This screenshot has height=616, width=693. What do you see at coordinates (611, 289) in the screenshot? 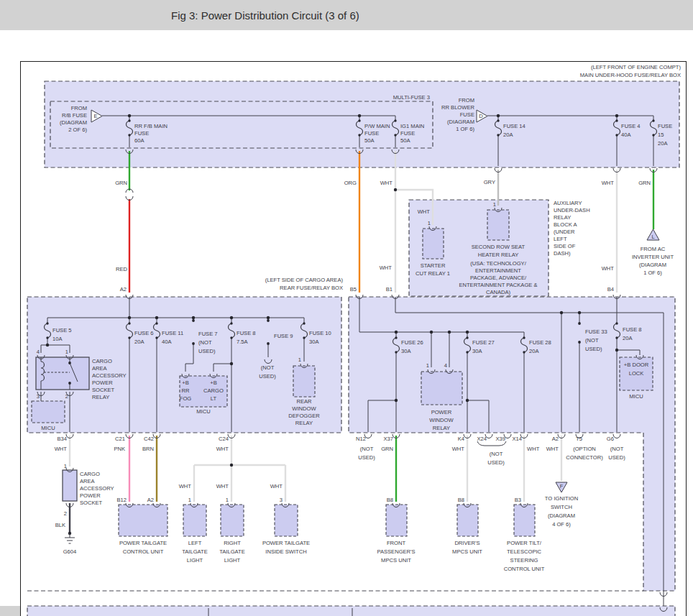
I see `svg-text: B4` at bounding box center [611, 289].